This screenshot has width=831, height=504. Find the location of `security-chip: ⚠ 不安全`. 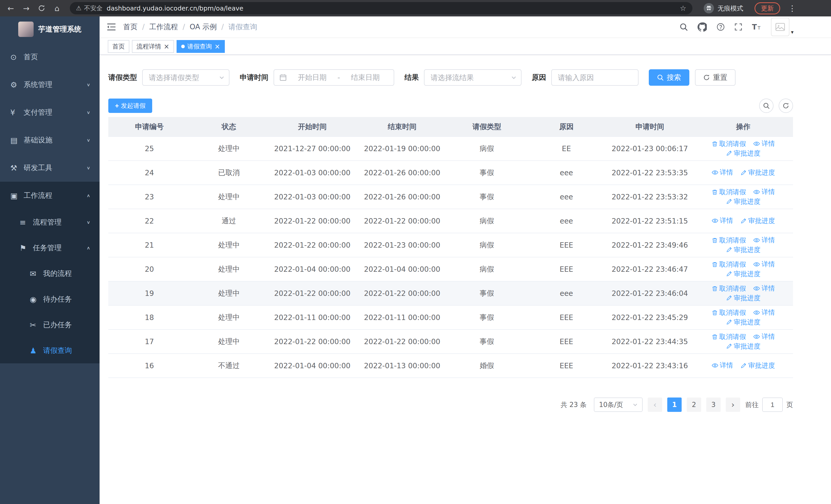

security-chip: ⚠ 不安全 is located at coordinates (89, 8).